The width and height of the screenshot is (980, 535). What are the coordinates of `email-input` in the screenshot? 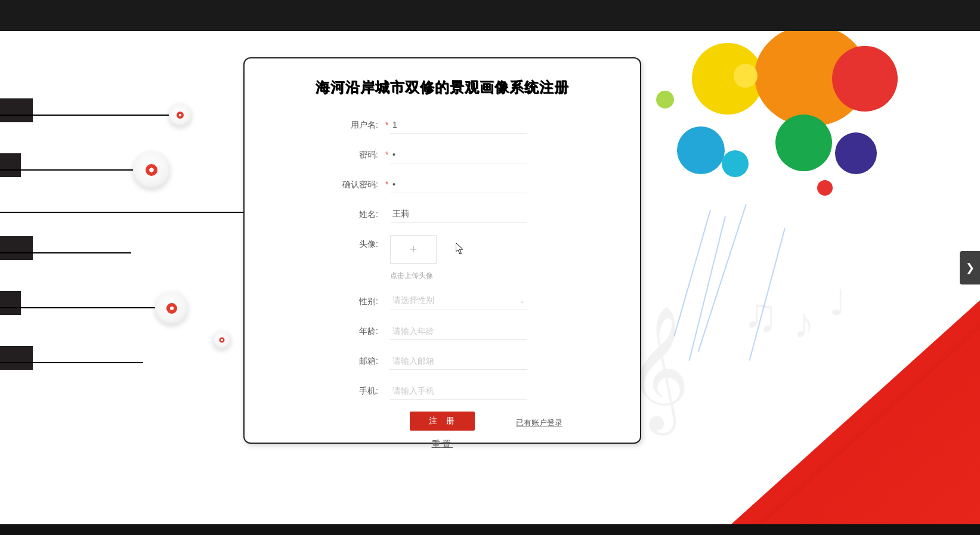 It's located at (459, 361).